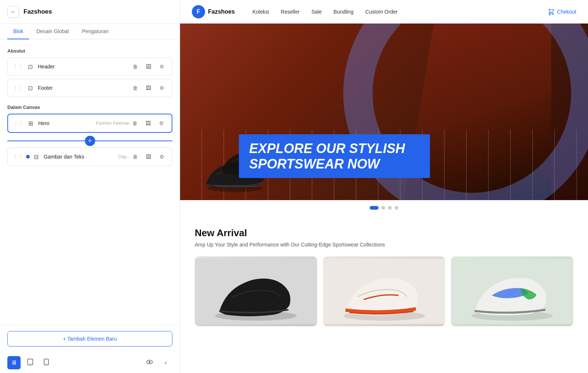  What do you see at coordinates (90, 157) in the screenshot?
I see `block-item-gambar-teks: ⋮⋮ ⊟ Gambar dan Teks Dap... 🗑 🖼 ⚙` at bounding box center [90, 157].